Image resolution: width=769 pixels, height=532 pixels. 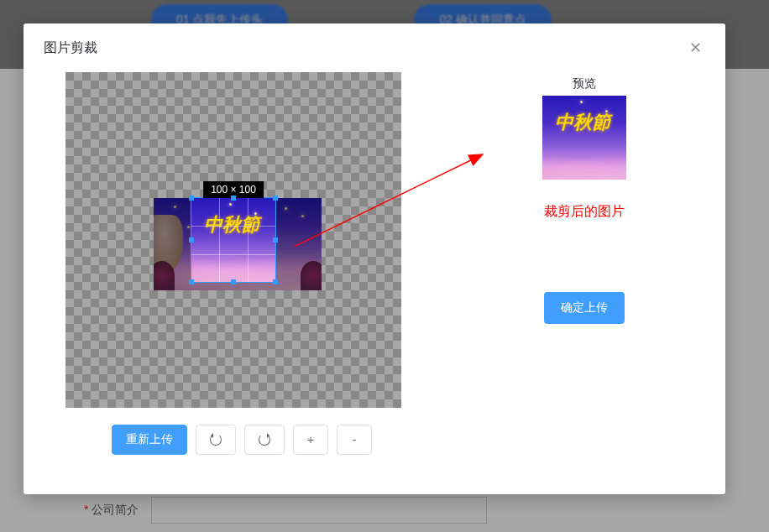 What do you see at coordinates (149, 440) in the screenshot?
I see `reupload-button: 重新上传` at bounding box center [149, 440].